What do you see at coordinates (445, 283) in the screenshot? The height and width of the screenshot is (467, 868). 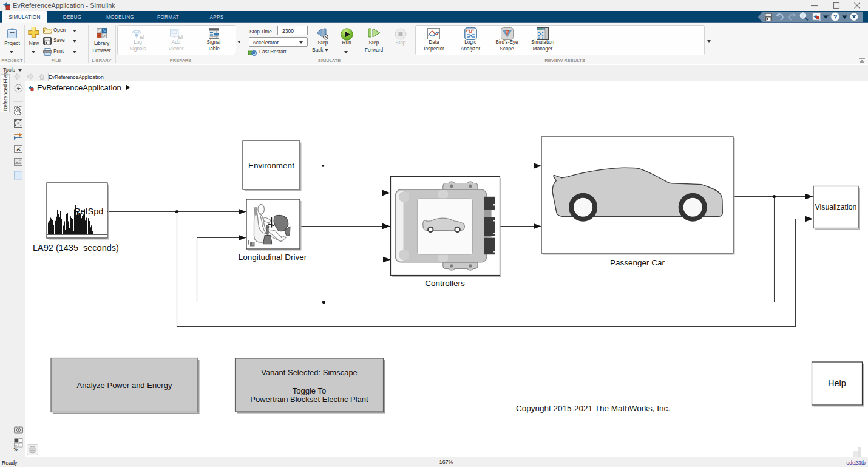 I see `svg-text: Controllers` at bounding box center [445, 283].